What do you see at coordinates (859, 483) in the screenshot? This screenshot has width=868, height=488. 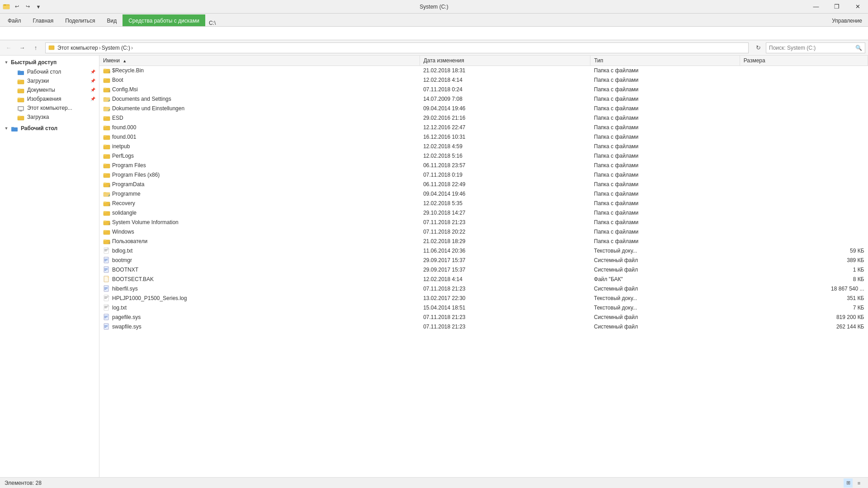 I see `view-list-button: ≡` at bounding box center [859, 483].